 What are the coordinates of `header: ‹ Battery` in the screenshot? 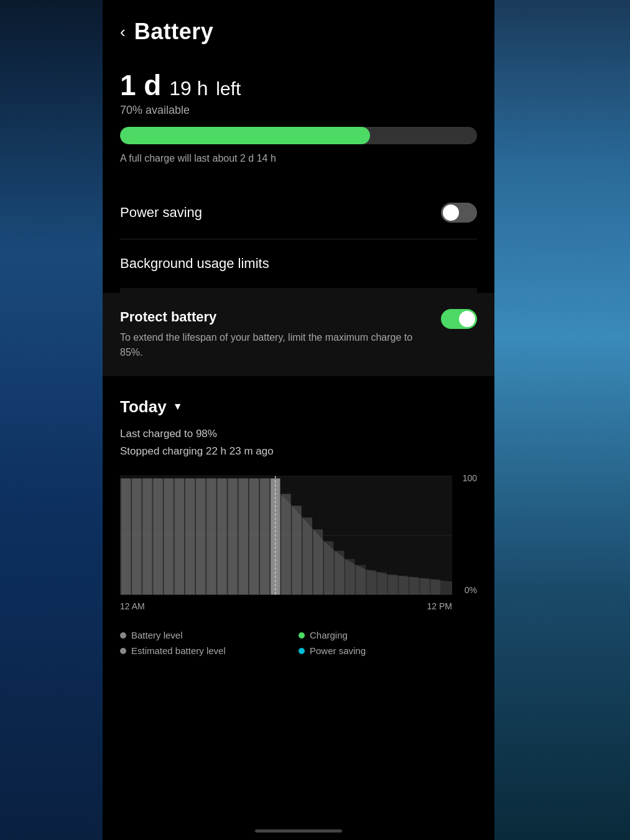 It's located at (299, 29).